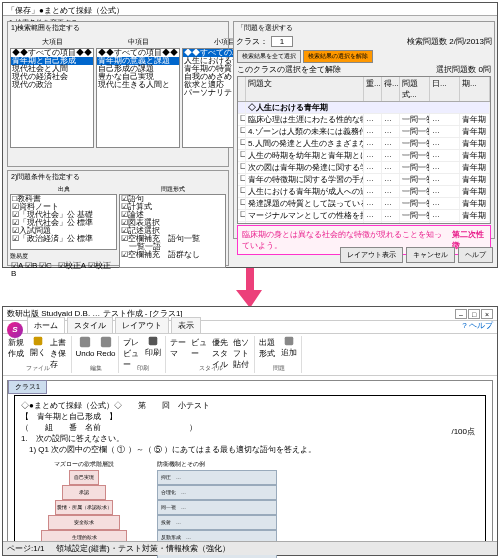 The width and height of the screenshot is (500, 558). What do you see at coordinates (64, 270) in the screenshot?
I see `diff-checks: ☑A ☑B ☑C ☑校正A ☑校正B` at bounding box center [64, 270].